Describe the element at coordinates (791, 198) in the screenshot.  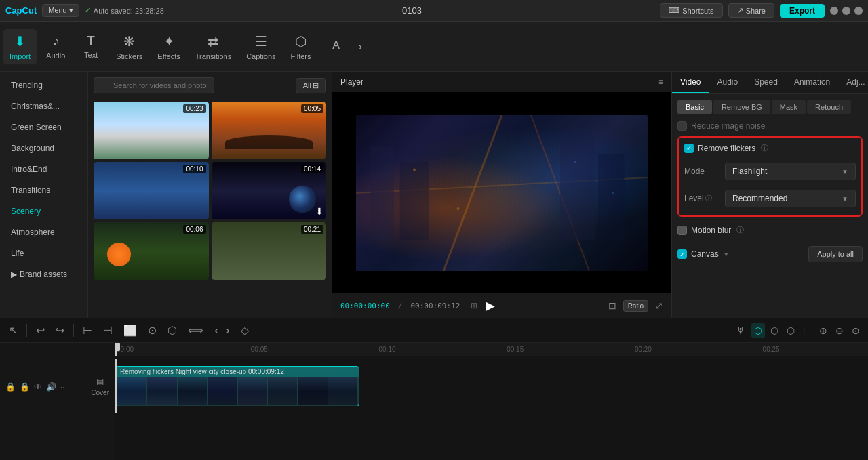
I see `level-dropdown: Recommended ▼` at that location.